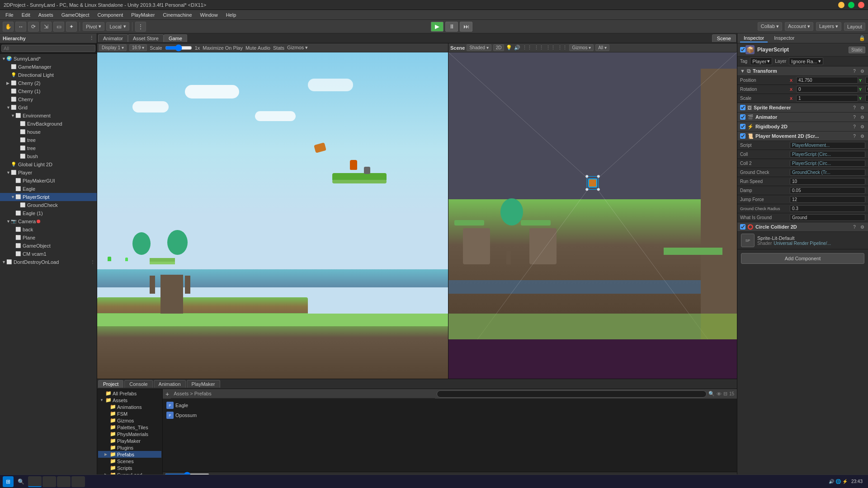  Describe the element at coordinates (799, 26) in the screenshot. I see `account-dropdown: Account ▾` at that location.